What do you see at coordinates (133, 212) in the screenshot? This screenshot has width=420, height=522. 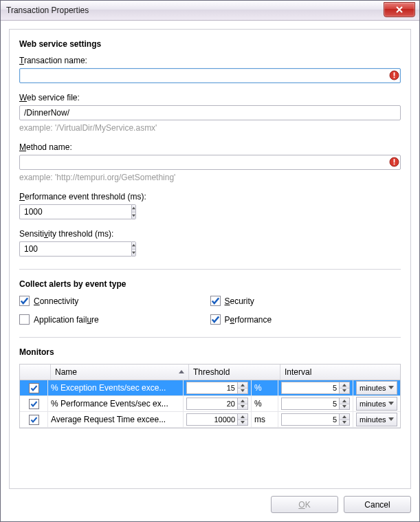 I see `spinner-buttons` at bounding box center [133, 212].